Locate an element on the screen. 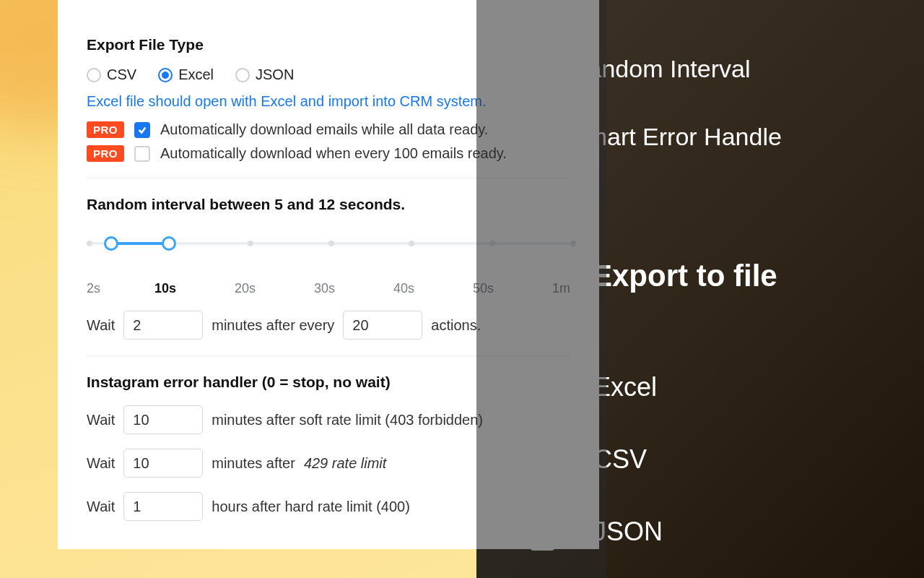 The height and width of the screenshot is (578, 924). radio-excel: Excel is located at coordinates (186, 75).